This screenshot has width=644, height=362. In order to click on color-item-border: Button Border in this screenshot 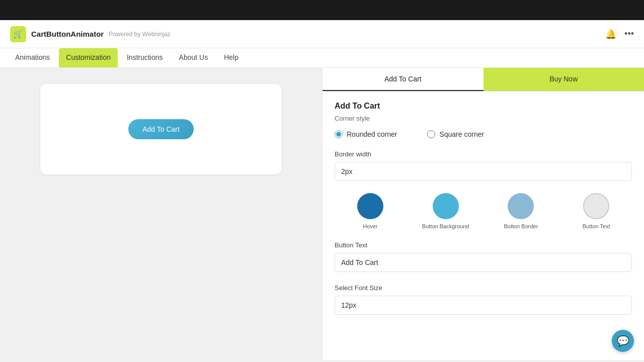, I will do `click(521, 211)`.